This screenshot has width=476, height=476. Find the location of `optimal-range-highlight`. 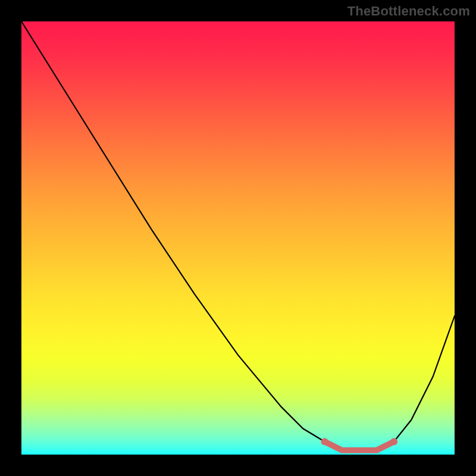

optimal-range-highlight is located at coordinates (359, 446).